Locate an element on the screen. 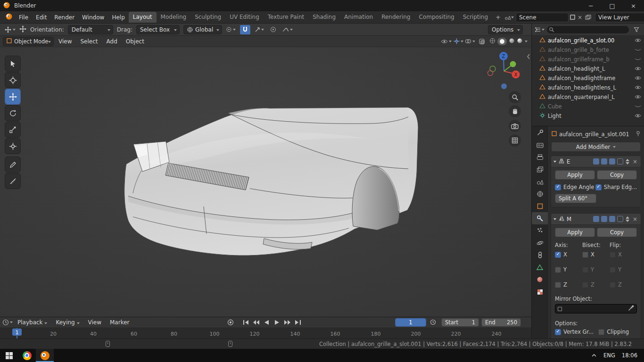 The height and width of the screenshot is (362, 644). camera-view-button is located at coordinates (515, 126).